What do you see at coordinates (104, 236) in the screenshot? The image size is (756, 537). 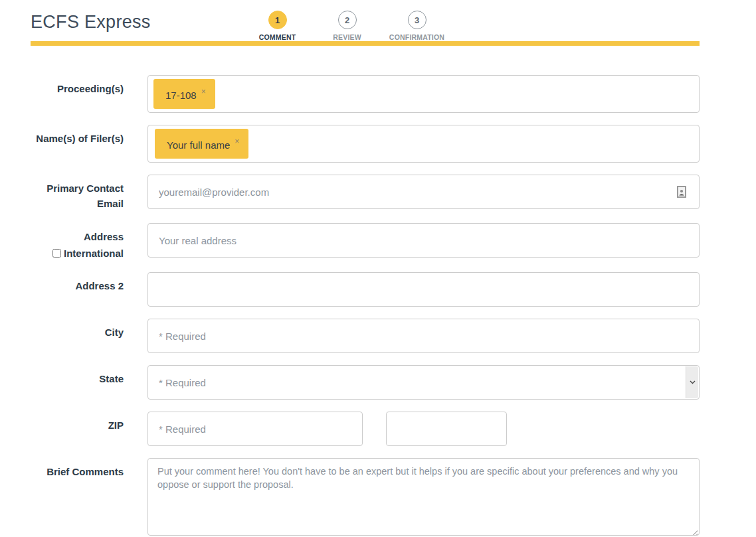 I see `address-label: Address` at bounding box center [104, 236].